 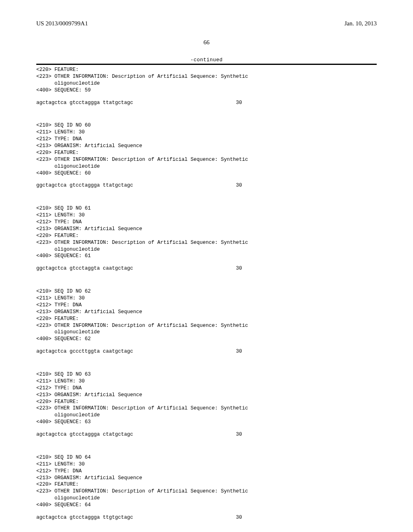 What do you see at coordinates (206, 103) in the screenshot?
I see `sequence-line: agctagctca gtcctaggga ttatgctagc 30` at bounding box center [206, 103].